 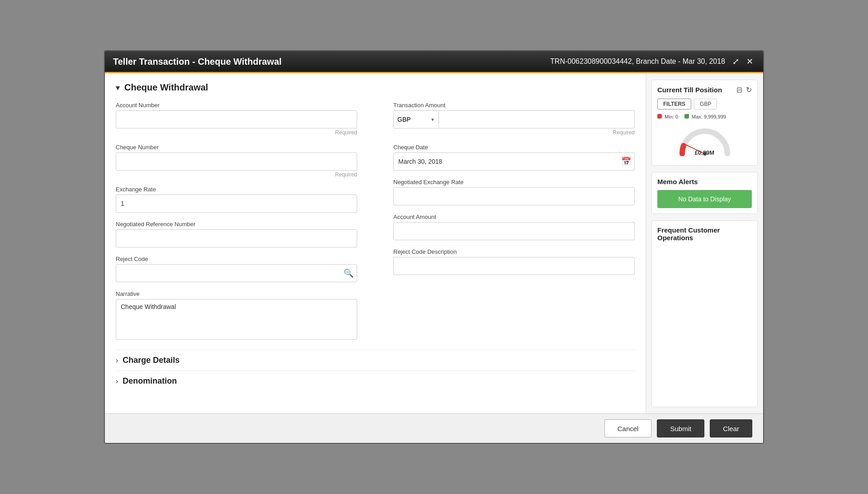 I want to click on reject-code-desc-group: Reject Code Description, so click(x=514, y=261).